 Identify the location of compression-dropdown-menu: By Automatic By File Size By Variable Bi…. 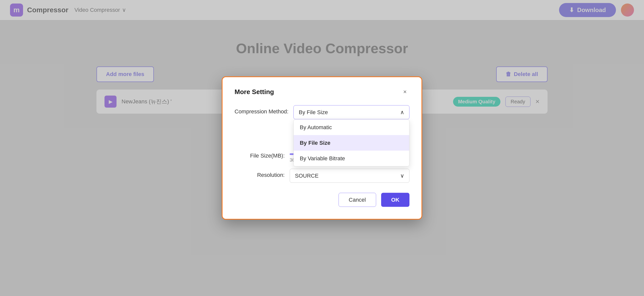
(351, 143).